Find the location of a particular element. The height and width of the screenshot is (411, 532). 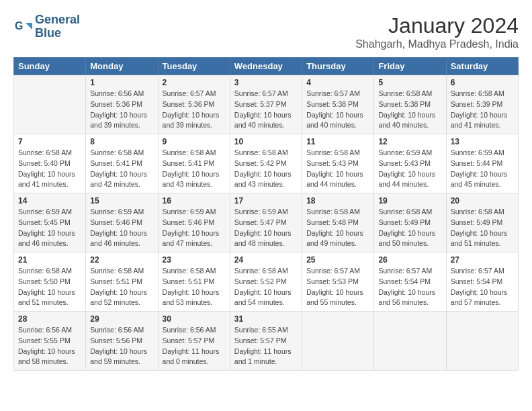

logo-line2: Blue is located at coordinates (58, 34).